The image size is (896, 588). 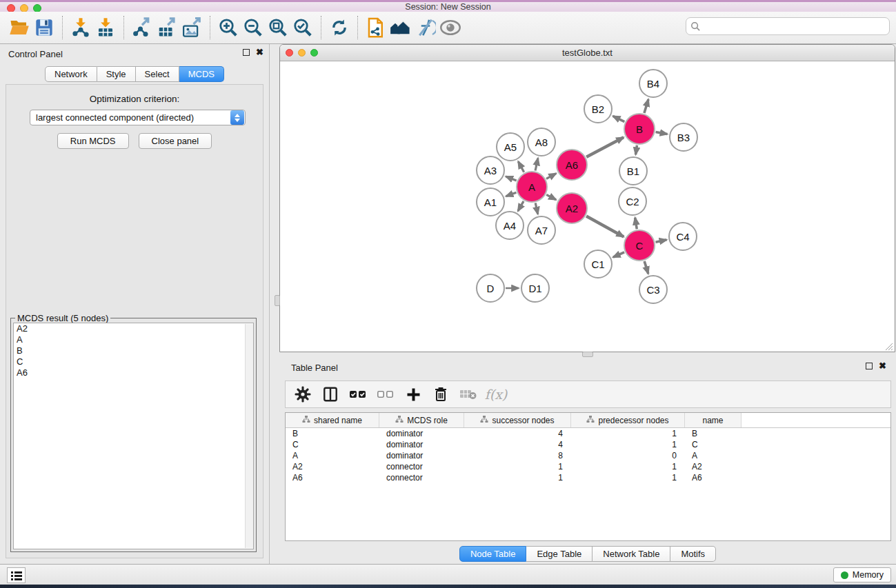 I want to click on zoom-in-icon, so click(x=228, y=28).